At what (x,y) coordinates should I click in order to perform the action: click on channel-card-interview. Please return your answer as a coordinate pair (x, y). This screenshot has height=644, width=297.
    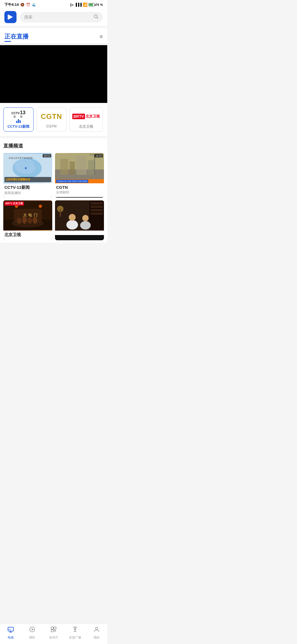
    Looking at the image, I should click on (79, 220).